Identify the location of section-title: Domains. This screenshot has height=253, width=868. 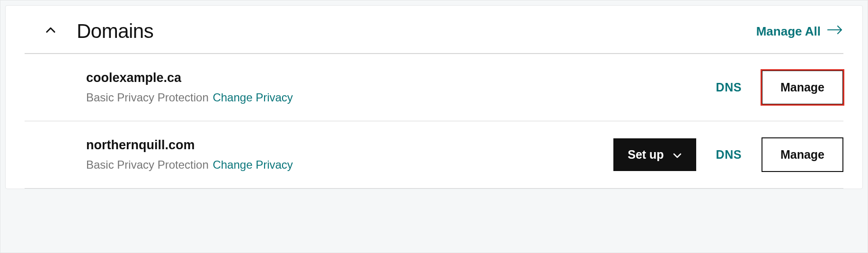
(416, 31).